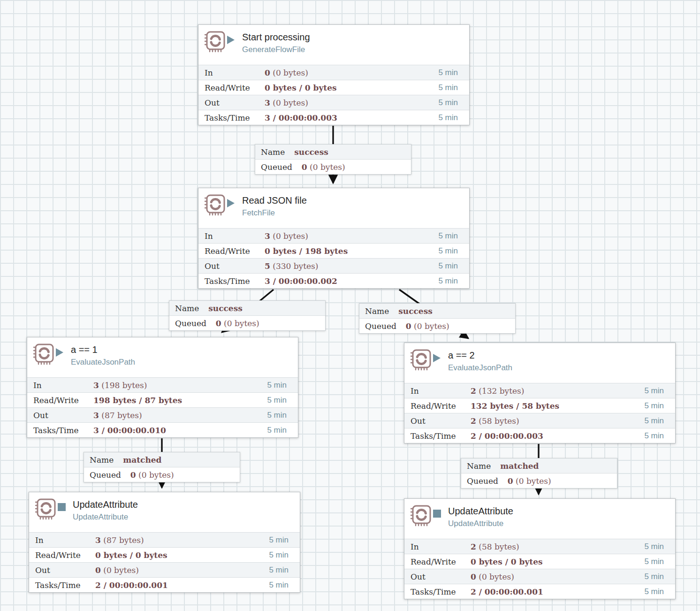 The width and height of the screenshot is (700, 611). I want to click on processor-a-equals-2: a == 2 EvaluateJsonPath In 2 (132 bytes)…, so click(540, 393).